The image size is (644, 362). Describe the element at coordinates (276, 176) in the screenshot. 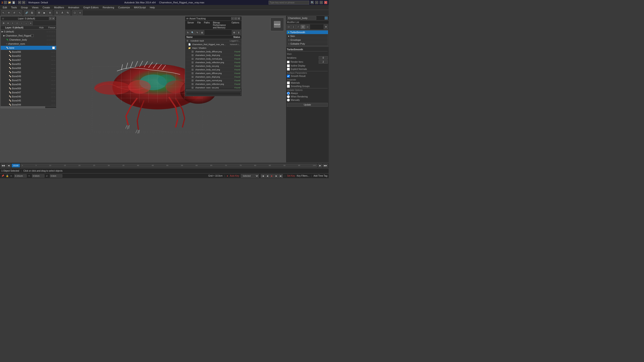

I see `play-next-btn: ▶` at that location.